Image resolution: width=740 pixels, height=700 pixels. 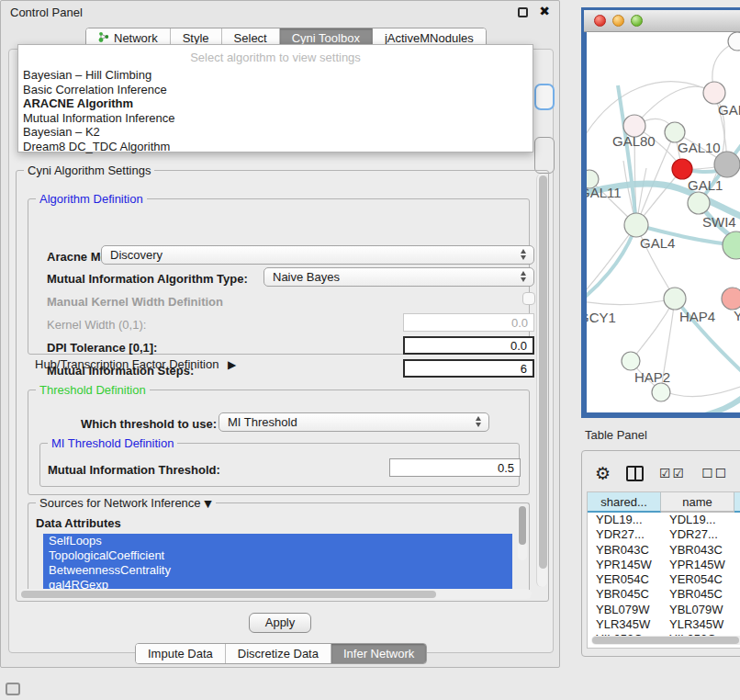 What do you see at coordinates (633, 141) in the screenshot?
I see `node-label-gal80: GAL80` at bounding box center [633, 141].